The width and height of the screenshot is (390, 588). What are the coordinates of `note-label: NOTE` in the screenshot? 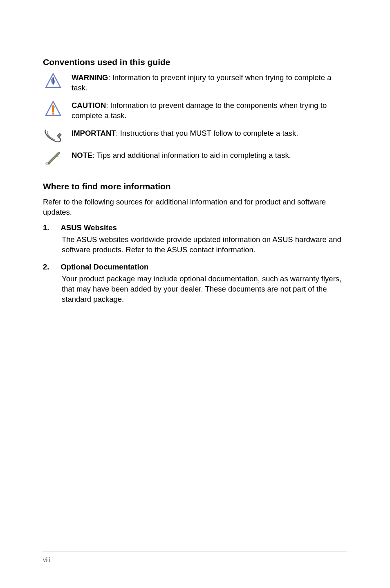 It's located at (82, 155).